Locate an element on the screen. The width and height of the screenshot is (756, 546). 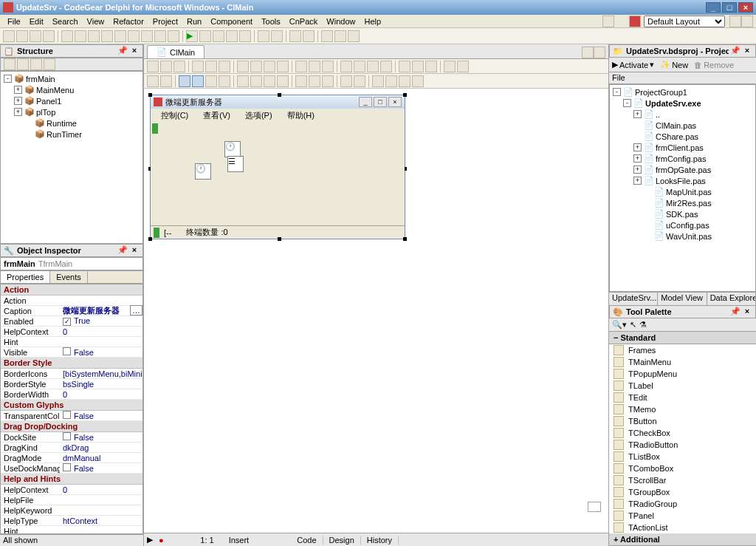
ds12 is located at coordinates (315, 81).